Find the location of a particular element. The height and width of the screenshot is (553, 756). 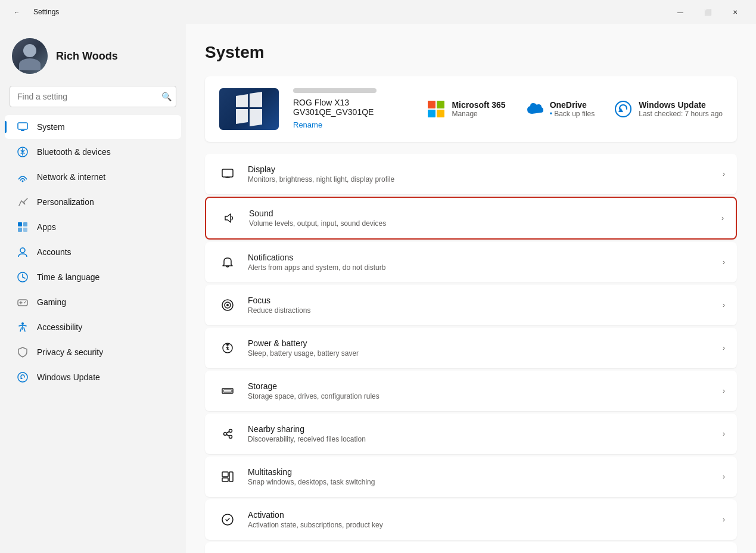

service-onedrive: OneDrive Back up files is located at coordinates (560, 109).